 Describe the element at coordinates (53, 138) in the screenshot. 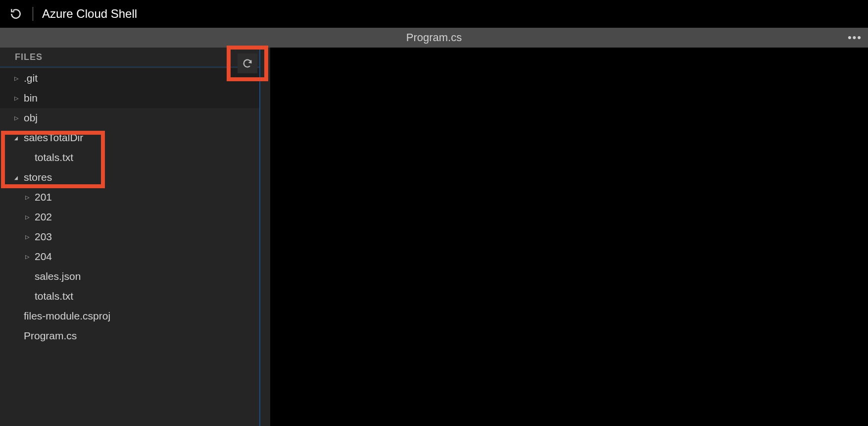

I see `tree-item-label: salesTotalDir` at that location.